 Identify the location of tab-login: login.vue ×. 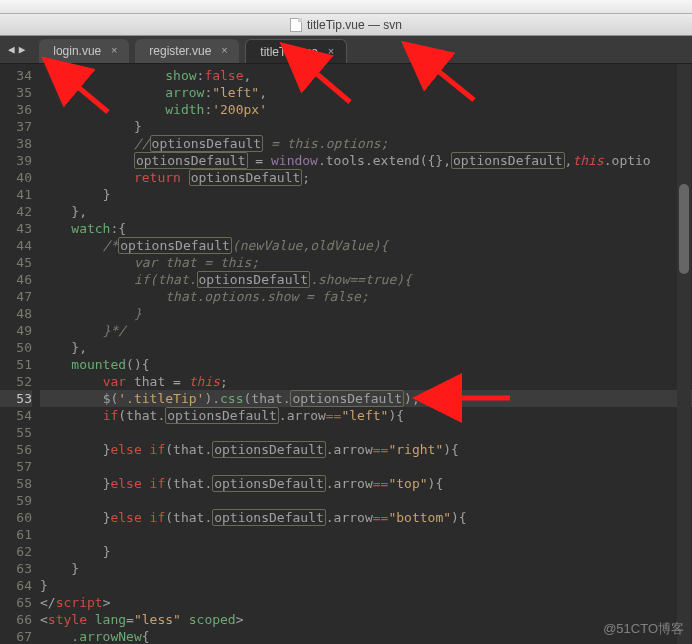
(84, 51).